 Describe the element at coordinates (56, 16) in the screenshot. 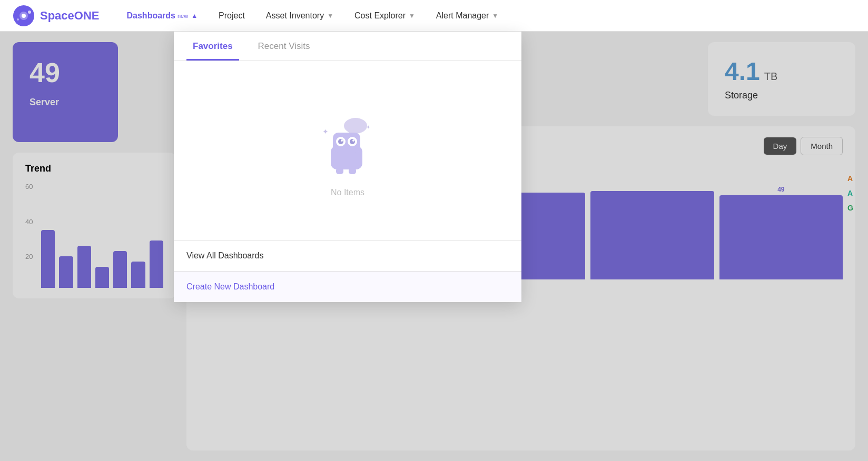

I see `logo: SpaceONE` at that location.